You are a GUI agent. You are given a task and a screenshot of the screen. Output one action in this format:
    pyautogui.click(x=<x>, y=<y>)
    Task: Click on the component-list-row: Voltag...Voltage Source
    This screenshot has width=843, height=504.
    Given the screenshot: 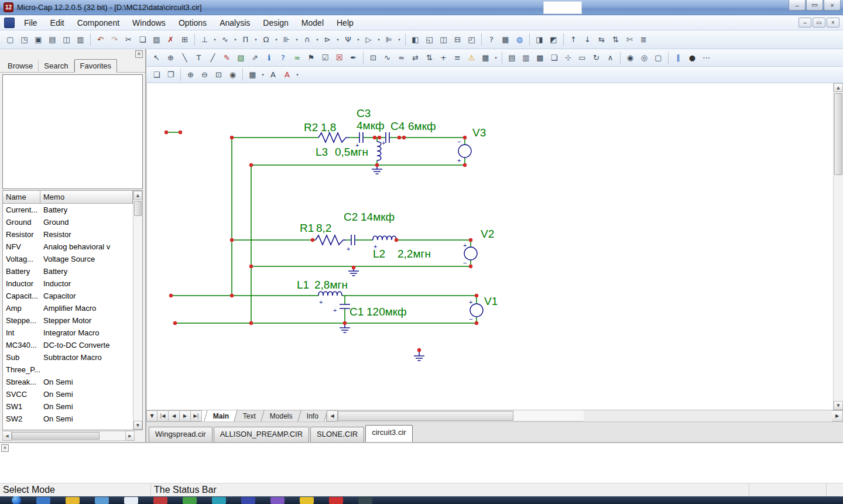 What is the action you would take?
    pyautogui.click(x=68, y=259)
    